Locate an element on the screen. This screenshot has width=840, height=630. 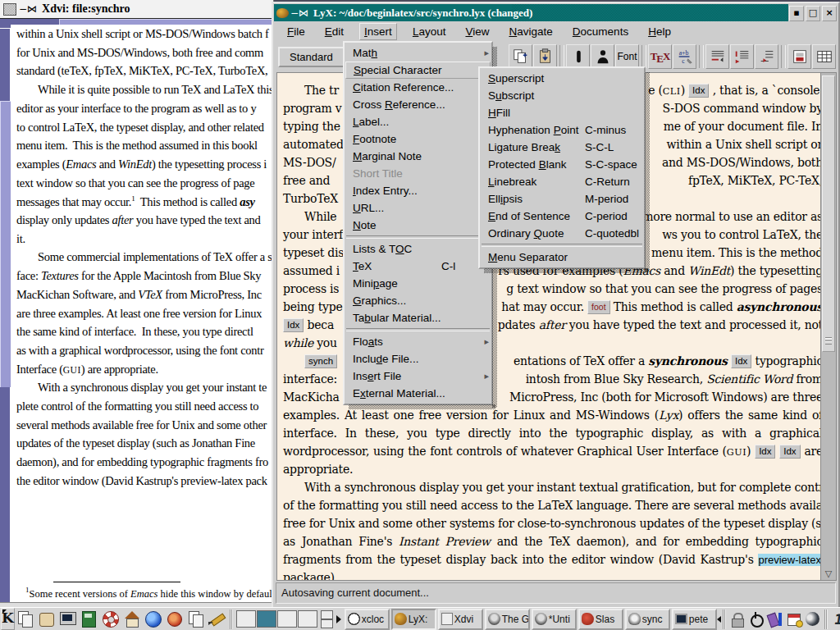
menu-item-index-entry: Index Entry... is located at coordinates (418, 190).